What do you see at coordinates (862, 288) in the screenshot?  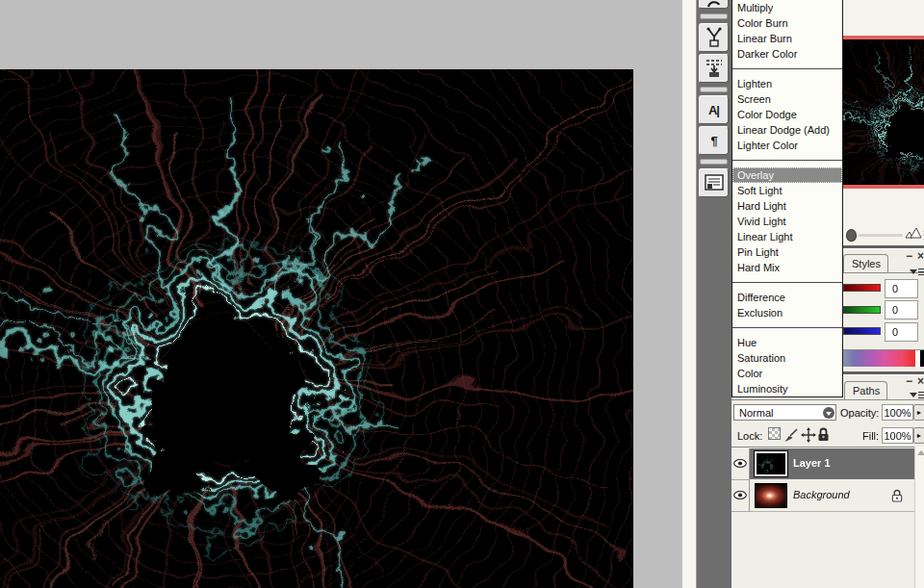 I see `red-channel-slider` at bounding box center [862, 288].